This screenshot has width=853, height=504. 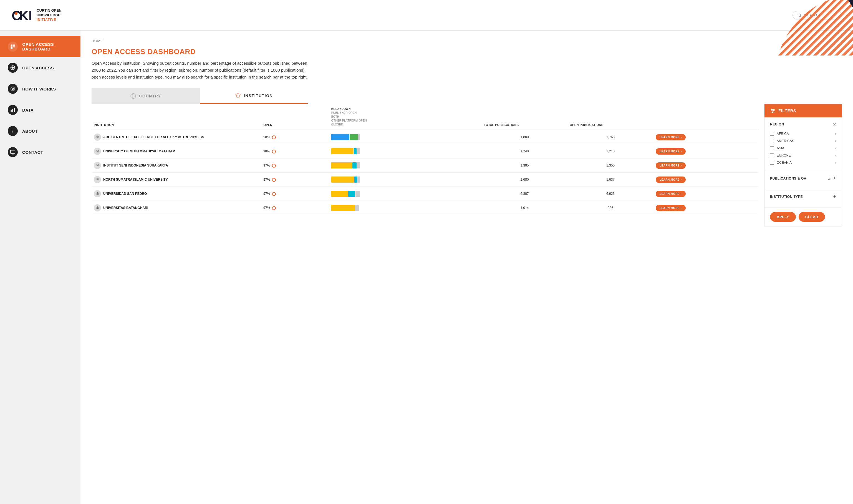 What do you see at coordinates (177, 194) in the screenshot?
I see `cell-institution: 🏛UNIVERSIDAD SAN PEDRO` at bounding box center [177, 194].